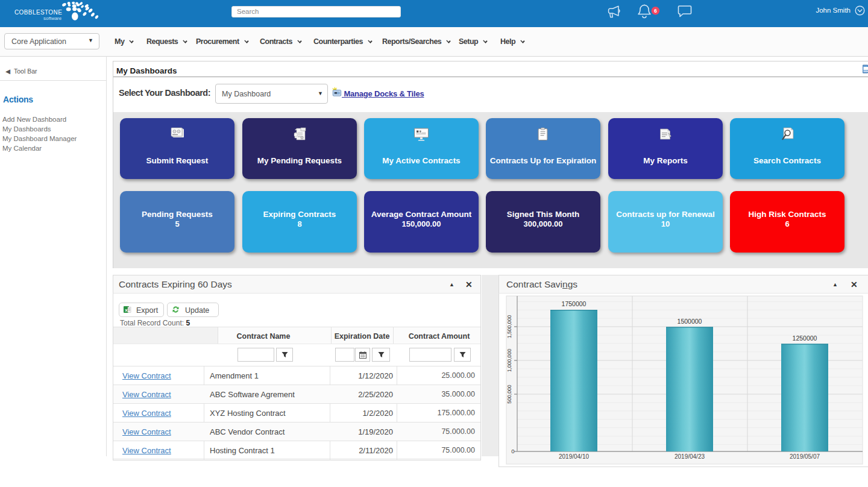 Image resolution: width=868 pixels, height=487 pixels. Describe the element at coordinates (805, 338) in the screenshot. I see `svg-text: 1250000` at that location.